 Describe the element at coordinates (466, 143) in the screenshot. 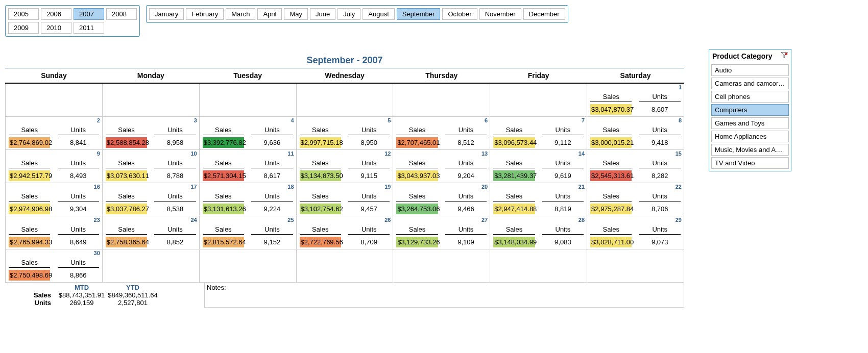

I see `units-value: 8,512` at that location.